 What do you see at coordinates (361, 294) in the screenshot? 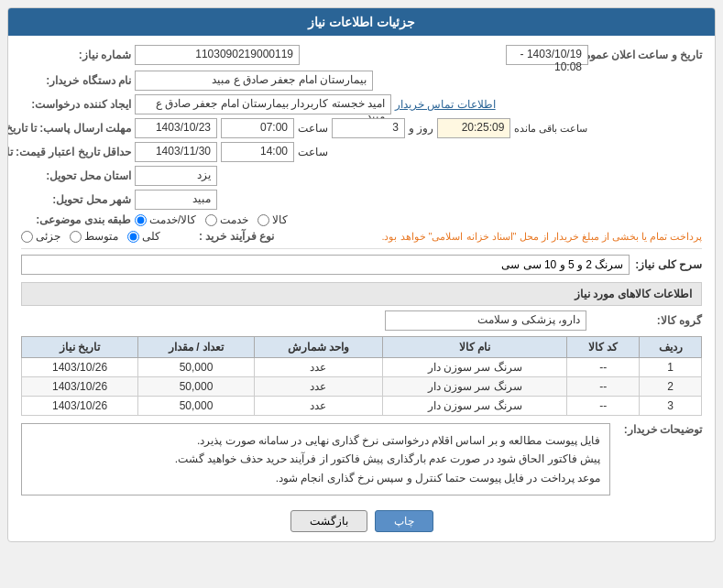
I see `goods-section-title: اطلاعات کالاهای مورد نیاز` at bounding box center [361, 294].